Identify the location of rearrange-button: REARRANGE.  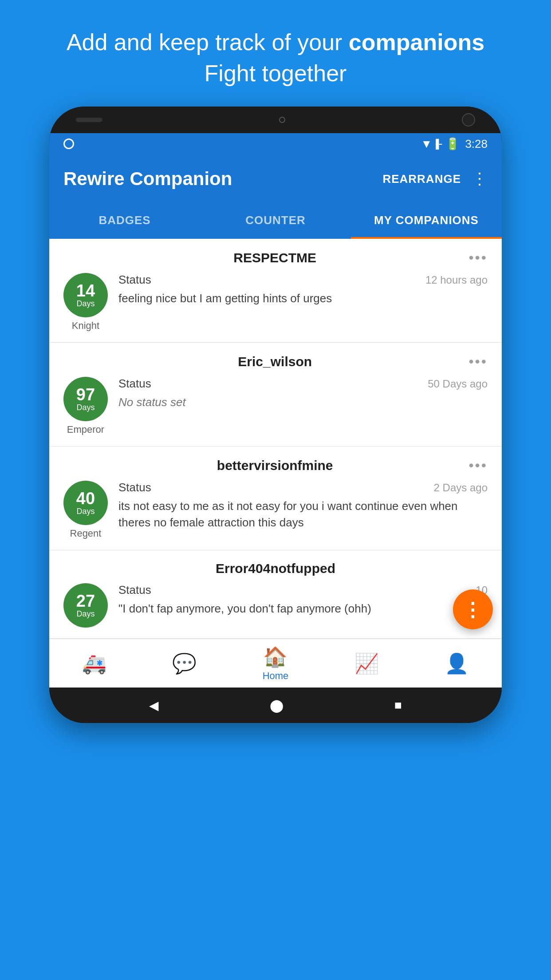
(421, 179).